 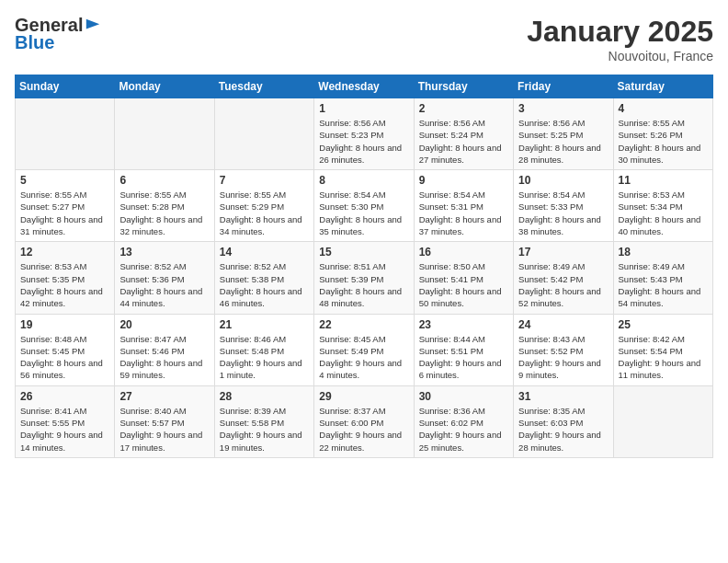 I want to click on calendar-week-2: 5Sunrise: 8:55 AM Sunset: 5:27 PM Daylig…, so click(x=364, y=206).